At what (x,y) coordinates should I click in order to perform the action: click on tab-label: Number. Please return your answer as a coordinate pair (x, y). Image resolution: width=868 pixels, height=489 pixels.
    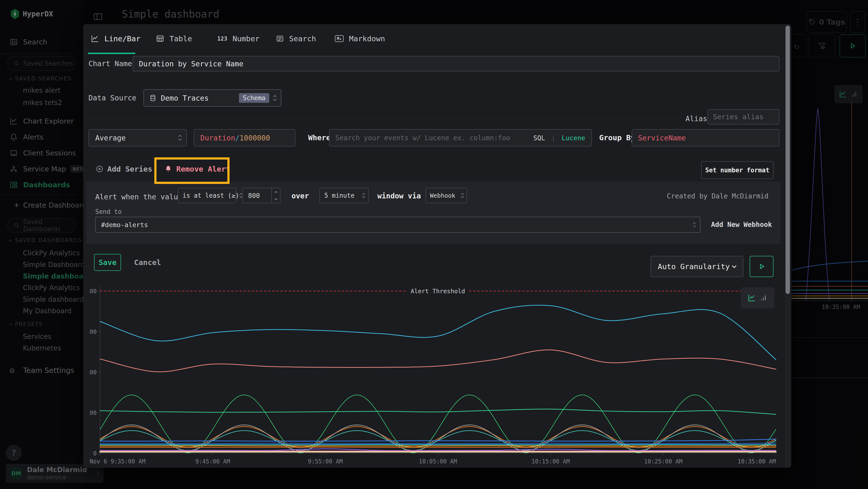
    Looking at the image, I should click on (246, 38).